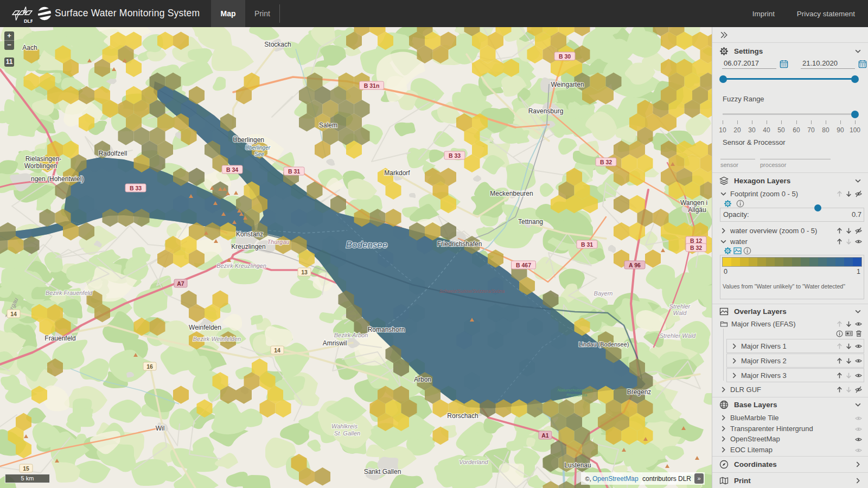 Image resolution: width=868 pixels, height=488 pixels. What do you see at coordinates (241, 266) in the screenshot?
I see `svg-text: Bezirk Kreuzlingen` at bounding box center [241, 266].